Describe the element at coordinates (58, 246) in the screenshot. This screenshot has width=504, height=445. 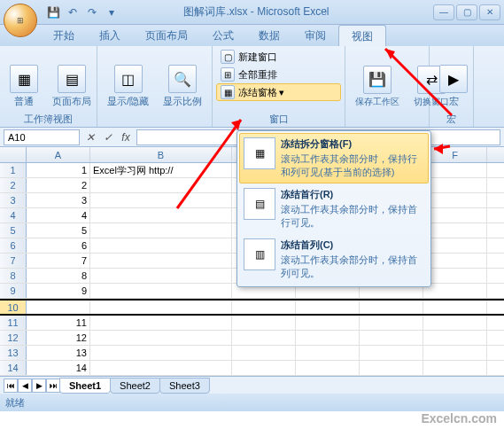
I see `cell: 6` at that location.